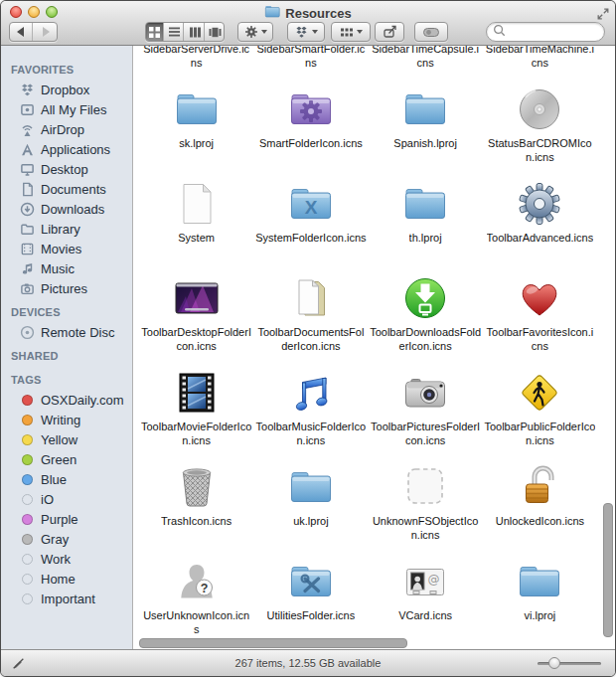 The image size is (616, 677). Describe the element at coordinates (608, 571) in the screenshot. I see `vertical-scrollbar` at that location.